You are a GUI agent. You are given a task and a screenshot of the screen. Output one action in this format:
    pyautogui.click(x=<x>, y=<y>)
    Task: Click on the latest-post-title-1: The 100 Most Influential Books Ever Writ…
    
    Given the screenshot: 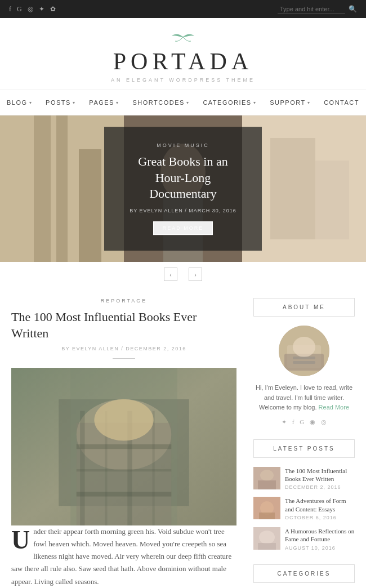 What is the action you would take?
    pyautogui.click(x=320, y=475)
    